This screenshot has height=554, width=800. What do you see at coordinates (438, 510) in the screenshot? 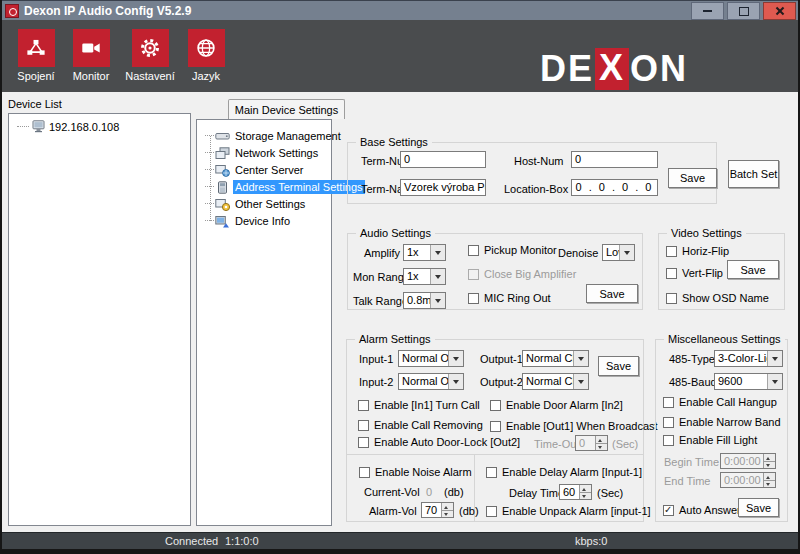
I see `alarm-vol-stepper: 70` at bounding box center [438, 510].